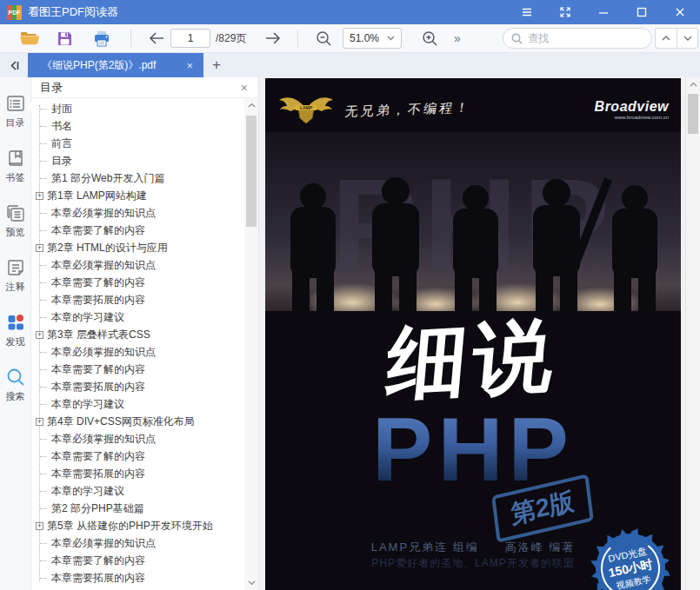 The height and width of the screenshot is (590, 700). What do you see at coordinates (137, 421) in the screenshot?
I see `toc-item: + 第4章 DIV+CSS网页标准化布局` at bounding box center [137, 421].